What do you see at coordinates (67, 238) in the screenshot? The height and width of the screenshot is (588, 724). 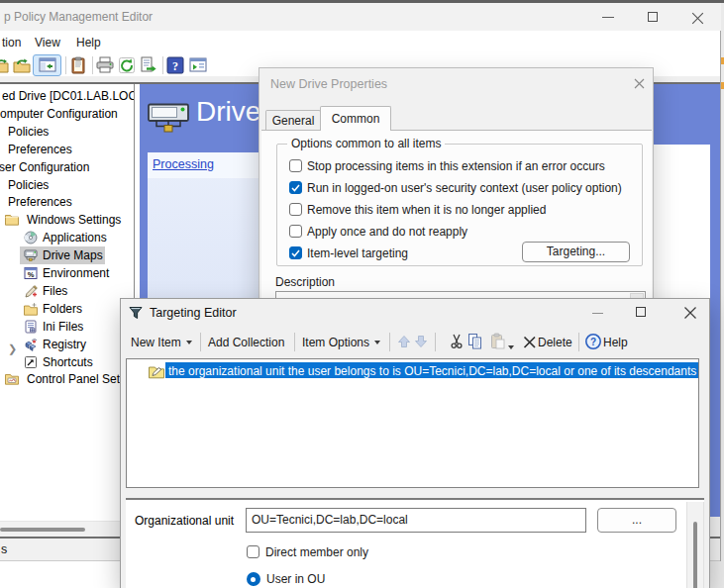 I see `tree-item-applications: Applications` at bounding box center [67, 238].